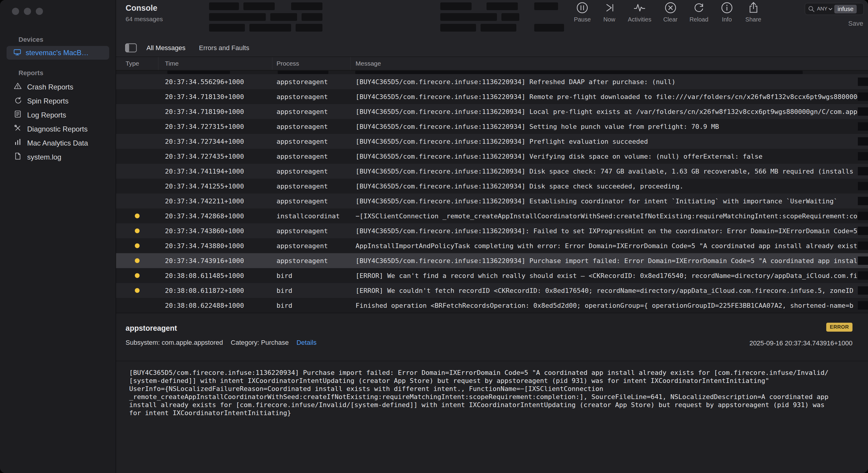  I want to click on log-row: 20:37:34.727435+1000appstoreagent[BUY4C3…, so click(492, 156).